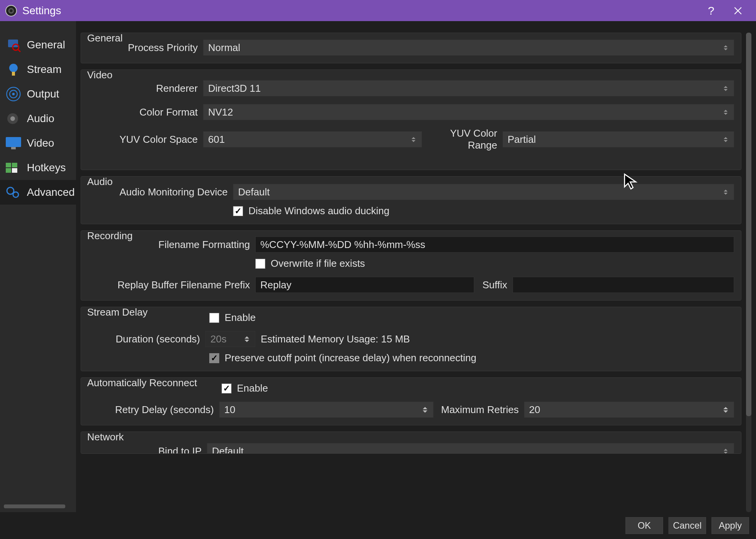  I want to click on sidebar-item-general: General, so click(38, 45).